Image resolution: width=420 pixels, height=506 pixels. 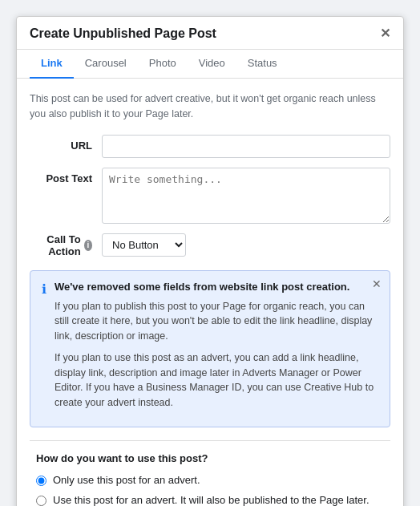 What do you see at coordinates (127, 480) in the screenshot?
I see `radio-advert-only-label: Only use this post for an advert.` at bounding box center [127, 480].